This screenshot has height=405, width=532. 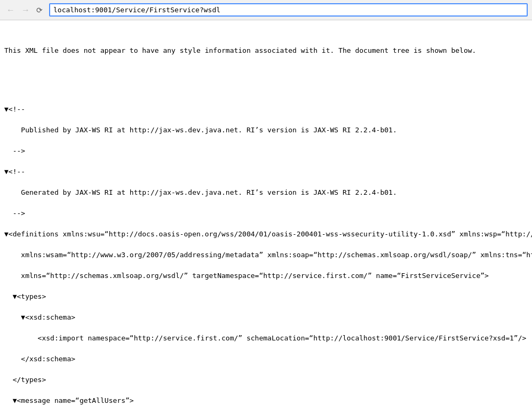 I want to click on xml-comment2-body: Generated by JAX-WS RI at http://jax-ws.…, so click(x=266, y=193).